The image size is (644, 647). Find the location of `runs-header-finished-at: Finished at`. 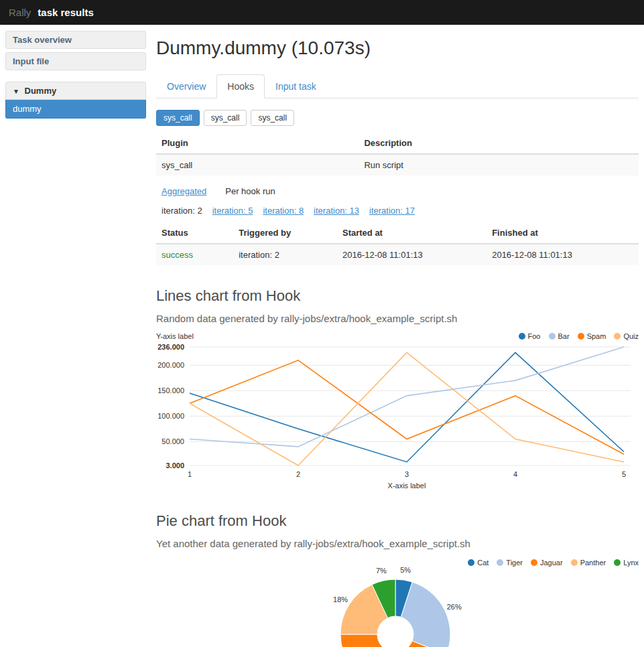

runs-header-finished-at: Finished at is located at coordinates (563, 233).